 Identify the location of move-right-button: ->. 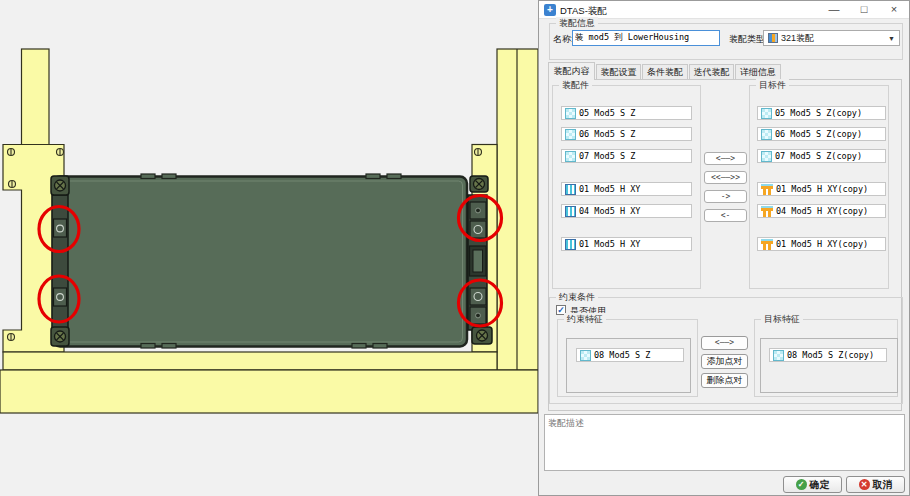
(726, 196).